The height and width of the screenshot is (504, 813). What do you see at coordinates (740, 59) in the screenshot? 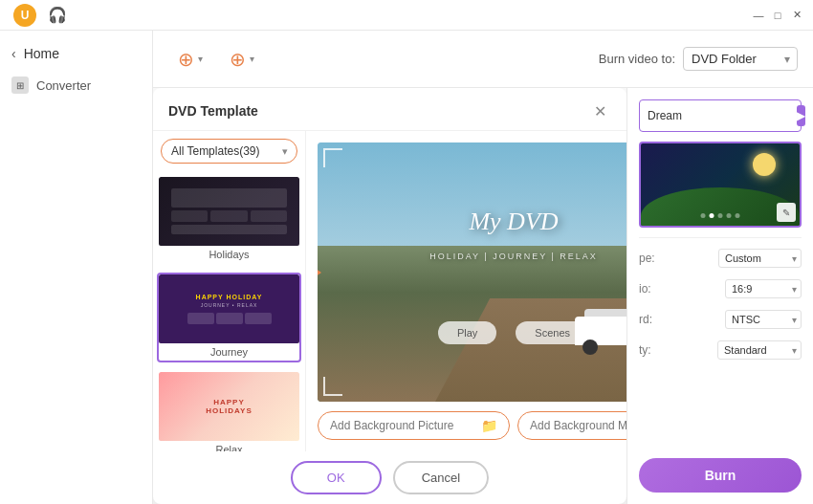
I see `burn-destination-wrapper: DVD Folder ISO File DVD Disc` at bounding box center [740, 59].